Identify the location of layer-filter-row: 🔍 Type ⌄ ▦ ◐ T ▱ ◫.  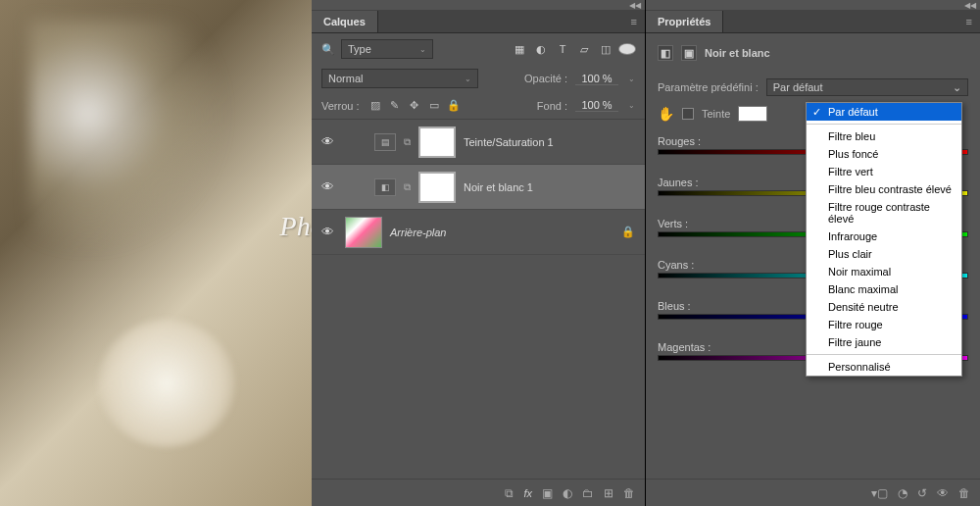
(478, 49).